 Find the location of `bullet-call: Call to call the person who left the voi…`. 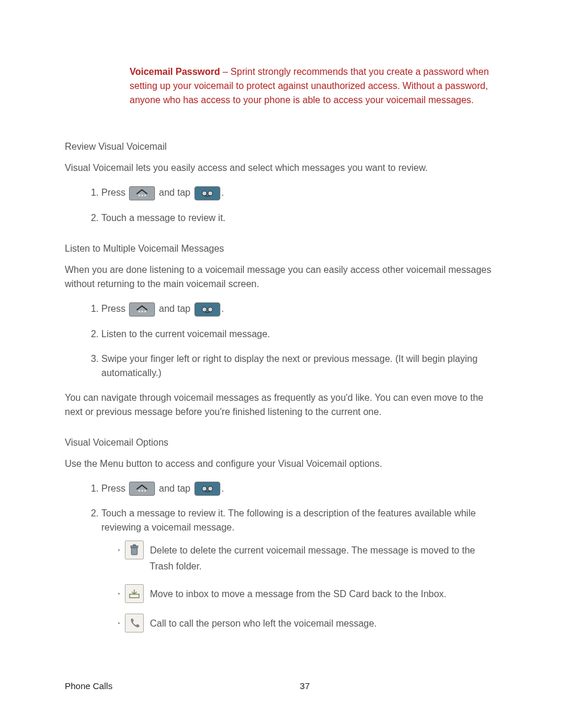

bullet-call: Call to call the person who left the voi… is located at coordinates (308, 624).